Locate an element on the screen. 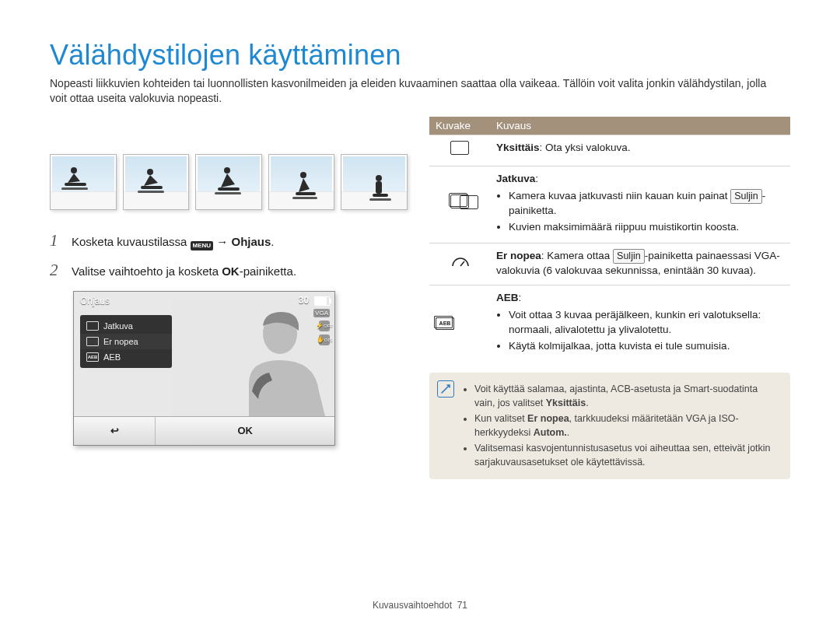  table-row: Yksittäis: Ota yksi valokuva. is located at coordinates (610, 150).